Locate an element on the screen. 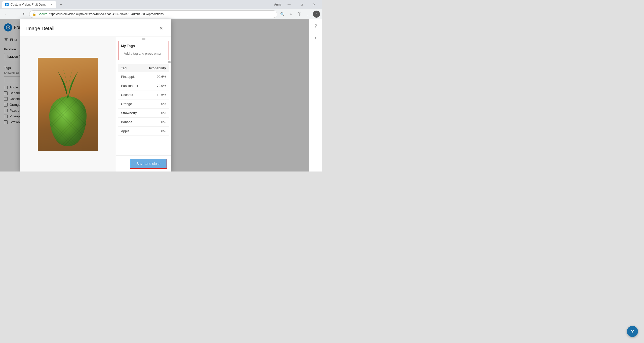 The height and width of the screenshot is (343, 644). maximize-button: □ is located at coordinates (302, 5).